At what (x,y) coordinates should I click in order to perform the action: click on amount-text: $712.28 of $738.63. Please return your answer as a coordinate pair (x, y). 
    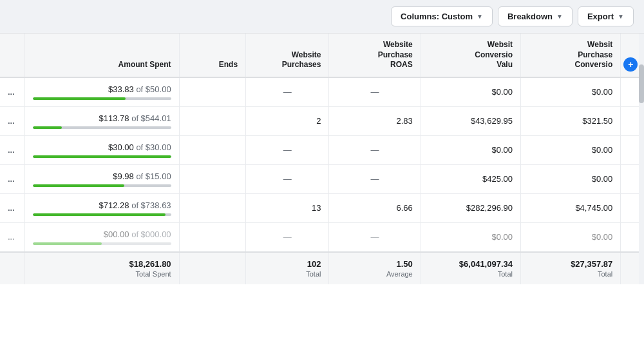
    Looking at the image, I should click on (102, 205).